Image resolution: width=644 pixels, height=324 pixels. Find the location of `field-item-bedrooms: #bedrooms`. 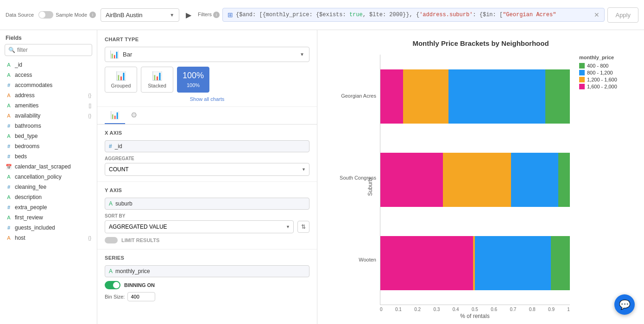

field-item-bedrooms: #bedrooms is located at coordinates (48, 146).